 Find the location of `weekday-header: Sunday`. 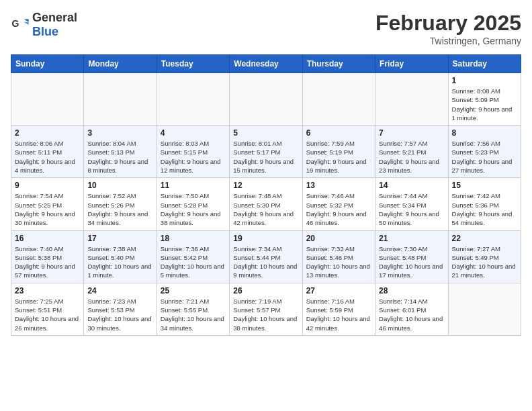

weekday-header: Sunday is located at coordinates (48, 64).